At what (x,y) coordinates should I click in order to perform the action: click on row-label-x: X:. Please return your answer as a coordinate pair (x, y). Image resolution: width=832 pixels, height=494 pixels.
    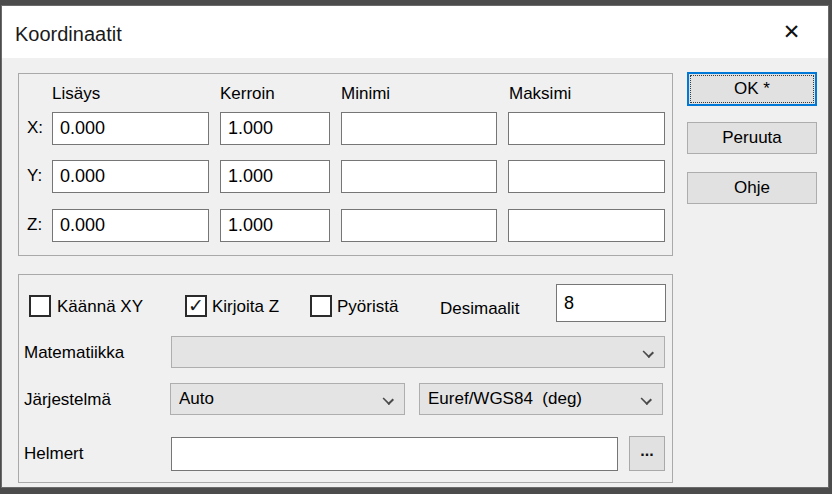
    Looking at the image, I should click on (35, 128).